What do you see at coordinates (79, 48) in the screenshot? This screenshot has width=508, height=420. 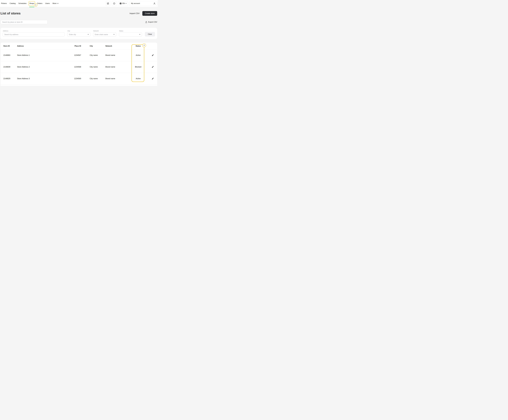 I see `main-content: List of stores Import CSV Create store E…` at bounding box center [79, 48].